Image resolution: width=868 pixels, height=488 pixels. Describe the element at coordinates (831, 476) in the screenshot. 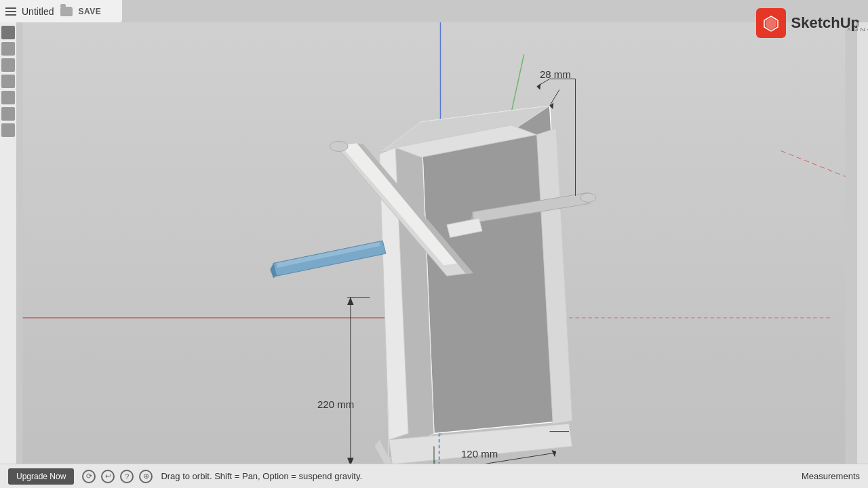

I see `measurements-label: Measurements` at that location.